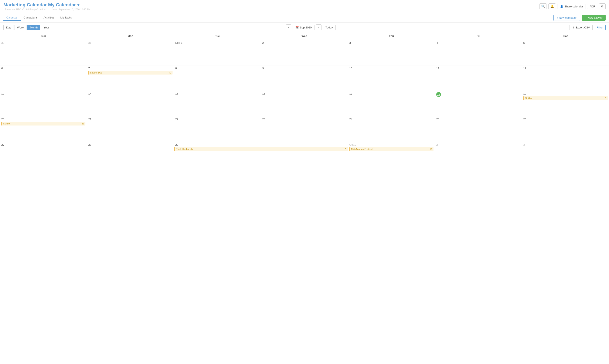  I want to click on cal-cell-22: 22, so click(217, 129).